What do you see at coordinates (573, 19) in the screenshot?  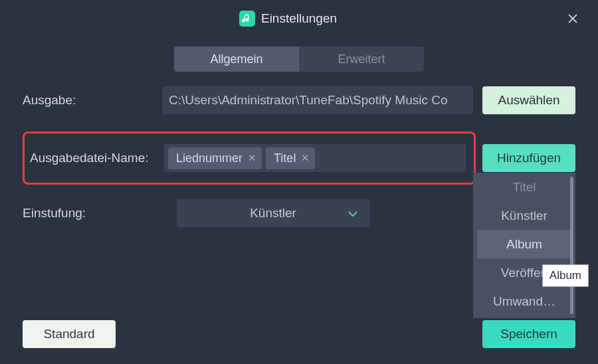 I see `close-icon` at bounding box center [573, 19].